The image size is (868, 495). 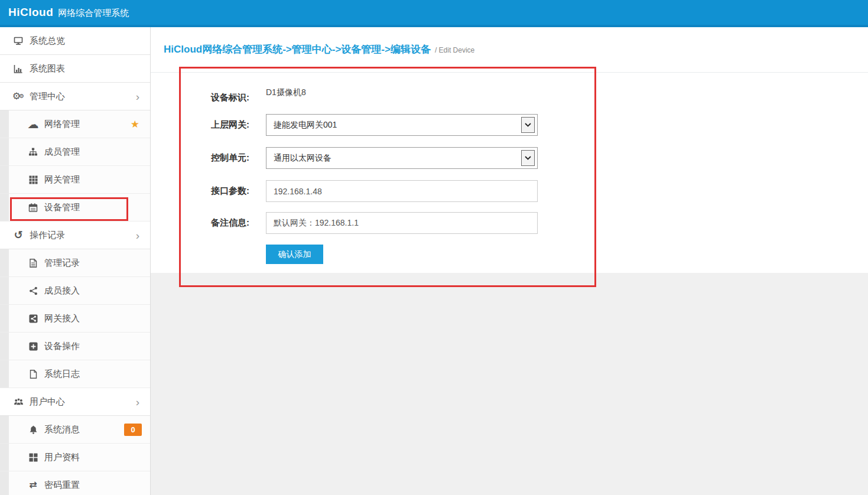 I want to click on sidebar-item-operation-records: ↺ 操作记录 ›, so click(x=75, y=235).